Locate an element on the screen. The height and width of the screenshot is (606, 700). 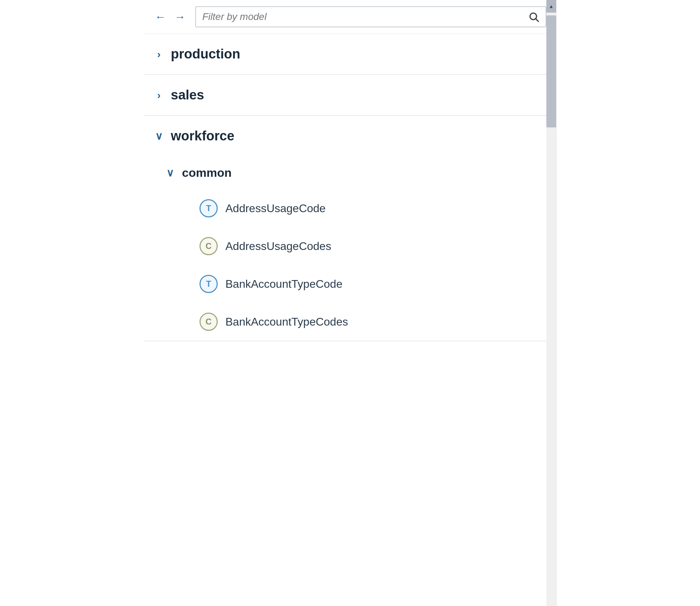
label-bank-account-type-code: BankAccountTypeCode is located at coordinates (284, 284).